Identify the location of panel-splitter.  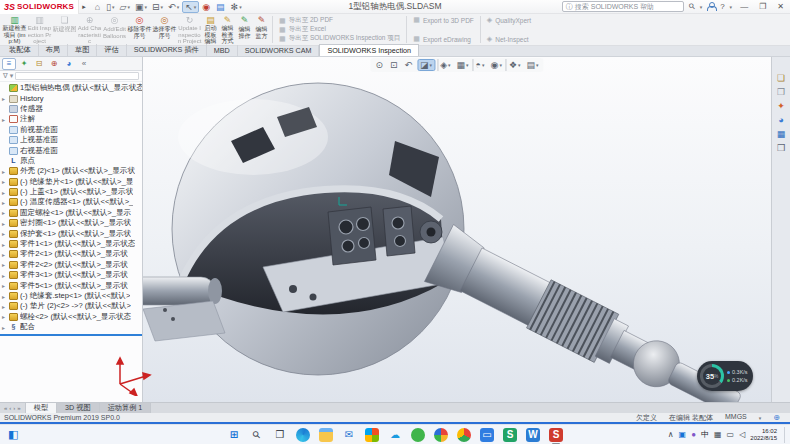
(71, 335).